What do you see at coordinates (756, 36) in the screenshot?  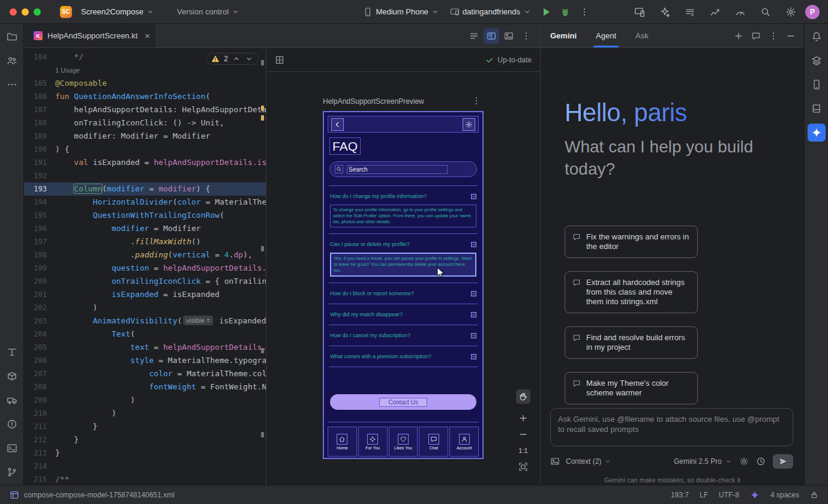 I see `chat-history-button` at bounding box center [756, 36].